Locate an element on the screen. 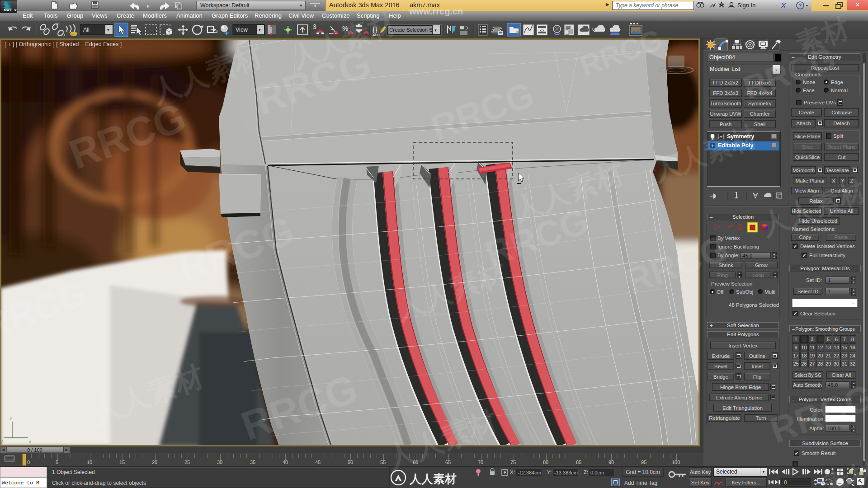 This screenshot has height=488, width=868. svg-text: All is located at coordinates (86, 30).